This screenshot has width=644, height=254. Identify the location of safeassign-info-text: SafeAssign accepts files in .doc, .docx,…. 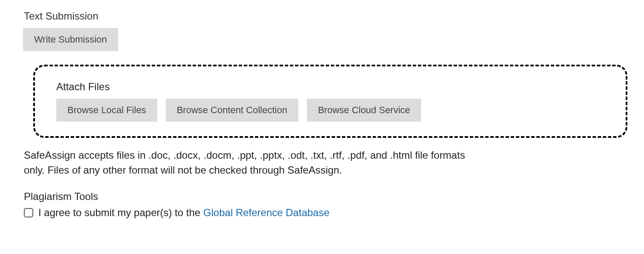
(250, 163).